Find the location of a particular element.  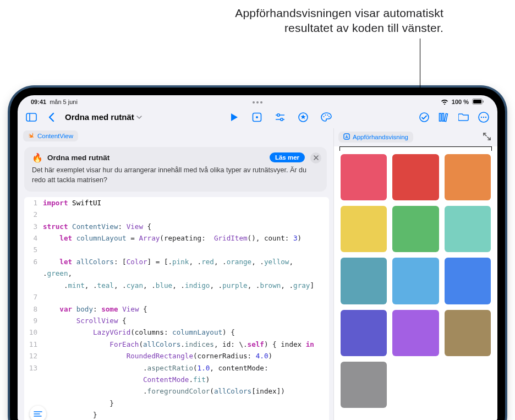

line-number: 13 is located at coordinates (34, 368).